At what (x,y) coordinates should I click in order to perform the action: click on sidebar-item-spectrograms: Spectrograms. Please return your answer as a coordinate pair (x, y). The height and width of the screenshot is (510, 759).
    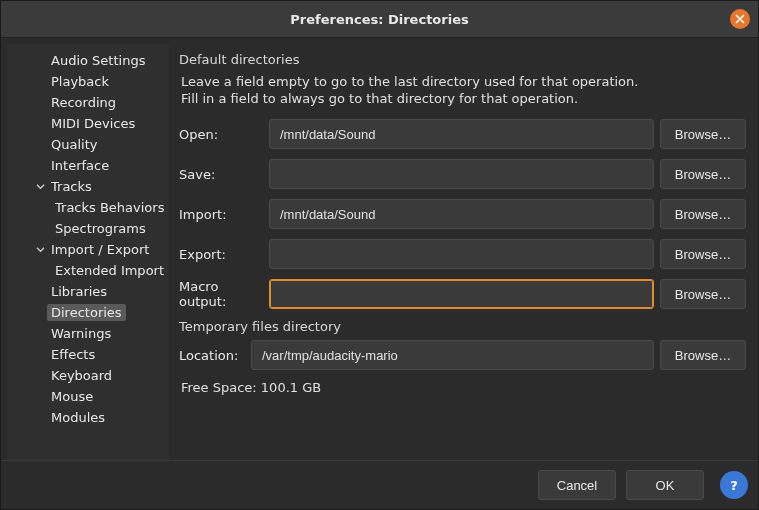
    Looking at the image, I should click on (88, 228).